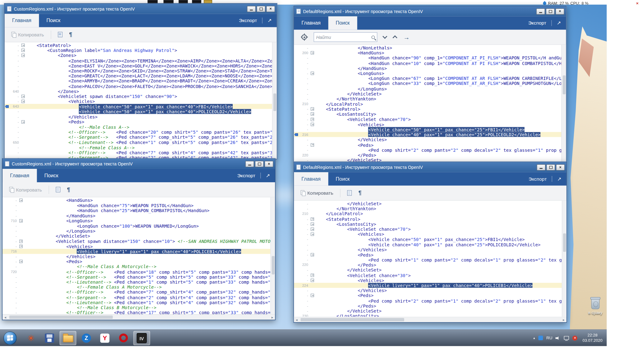 The width and height of the screenshot is (644, 362). What do you see at coordinates (407, 37) in the screenshot?
I see `goto-button: →` at bounding box center [407, 37].